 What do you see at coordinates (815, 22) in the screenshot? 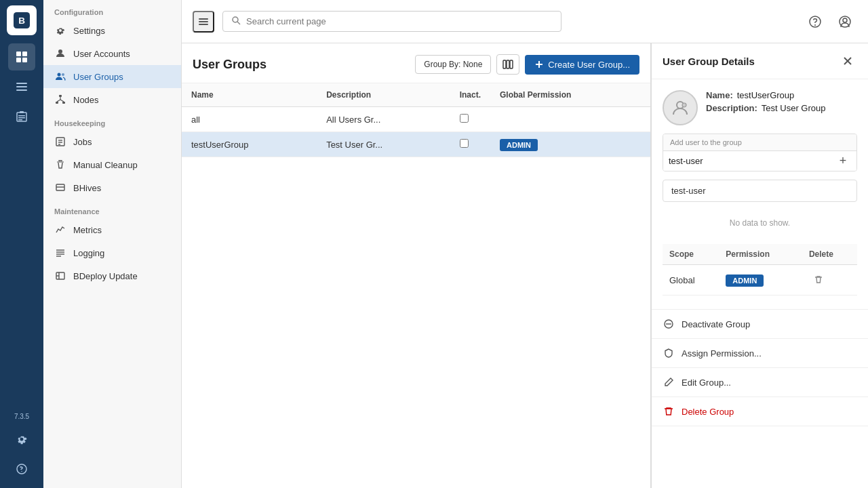
I see `help-button` at bounding box center [815, 22].